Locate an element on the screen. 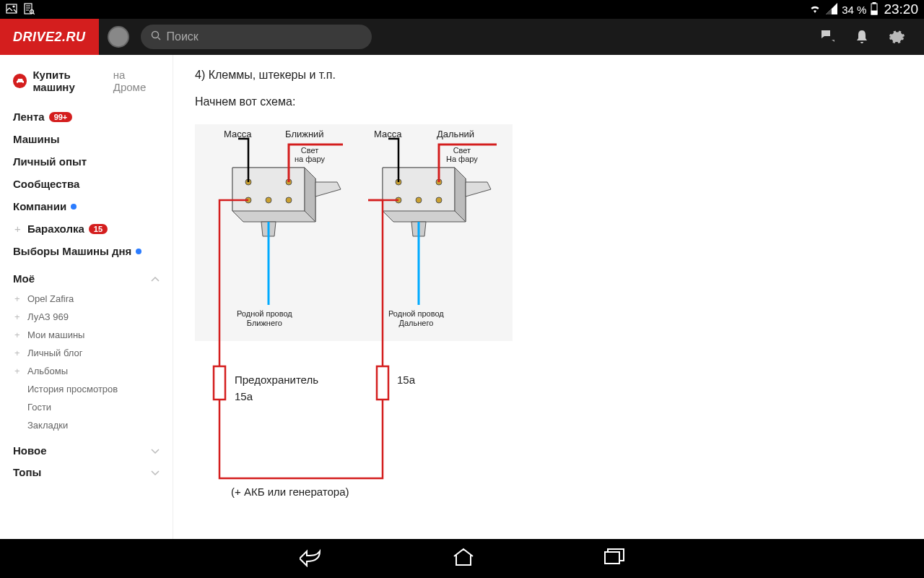 This screenshot has height=578, width=924. label-far: Дальний is located at coordinates (456, 134).